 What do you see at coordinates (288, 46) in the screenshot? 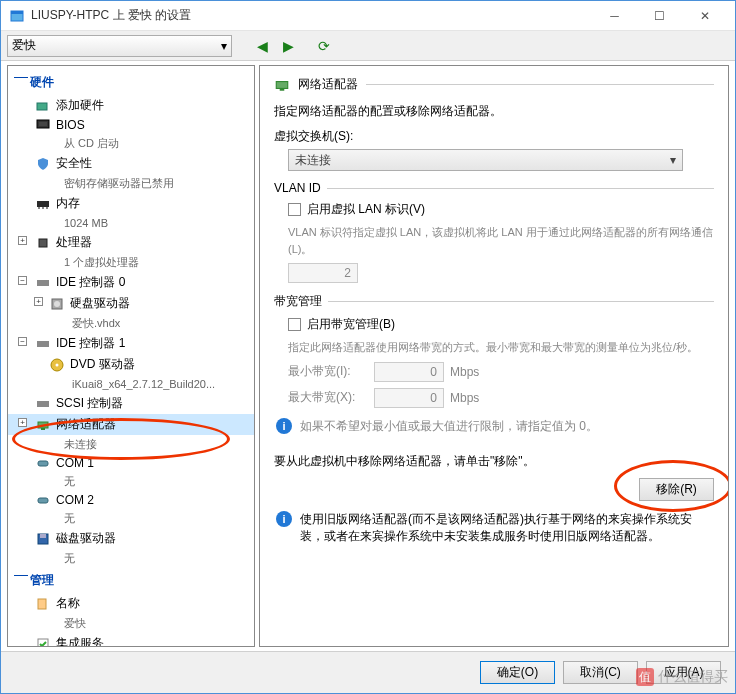
I see `nav-next-button: ▶` at bounding box center [288, 46].